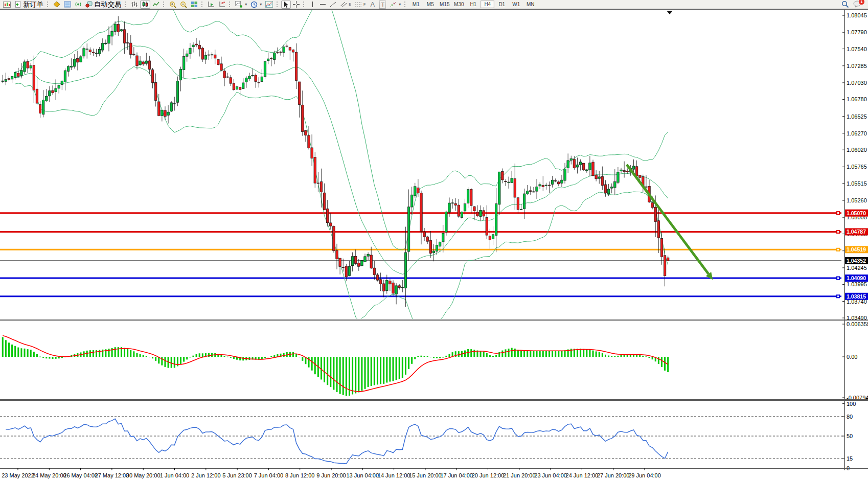  I want to click on hline-marker-dot, so click(838, 232).